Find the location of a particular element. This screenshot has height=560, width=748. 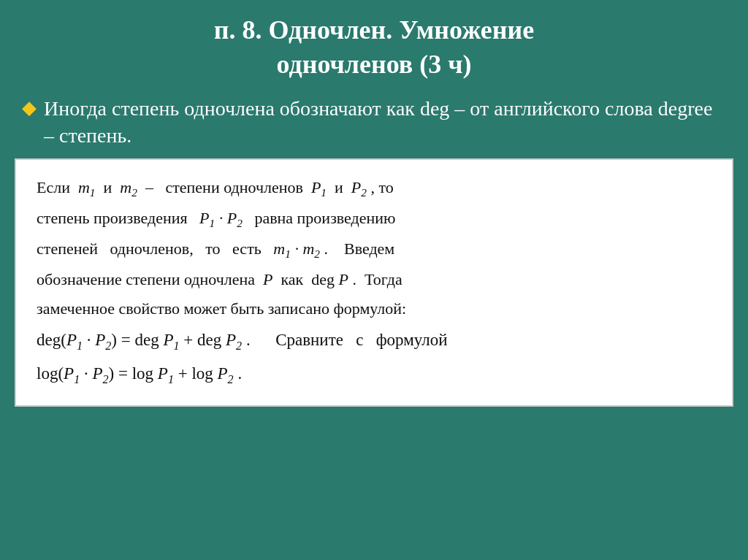

formula1-line: deg(P1 · P2) = deg P1 + deg P2 . Сравнит… is located at coordinates (374, 341).